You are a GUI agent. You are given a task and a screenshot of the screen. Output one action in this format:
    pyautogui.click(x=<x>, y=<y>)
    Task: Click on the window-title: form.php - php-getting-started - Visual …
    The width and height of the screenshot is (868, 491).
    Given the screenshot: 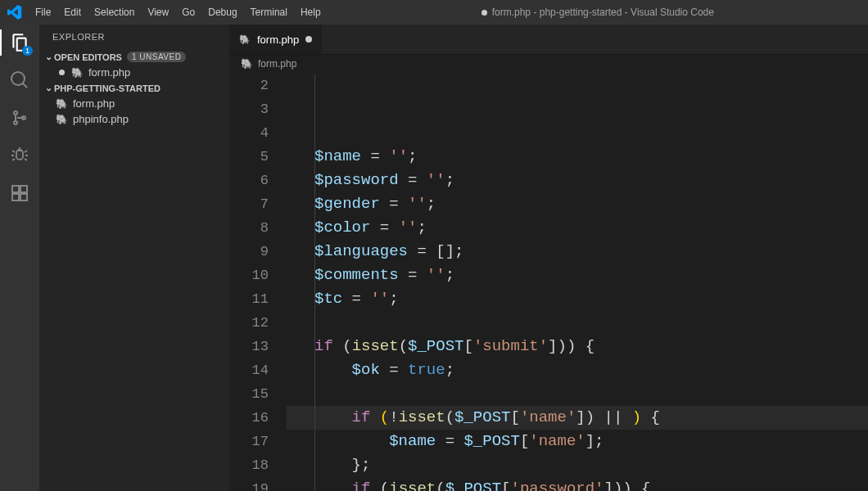 What is the action you would take?
    pyautogui.click(x=598, y=12)
    